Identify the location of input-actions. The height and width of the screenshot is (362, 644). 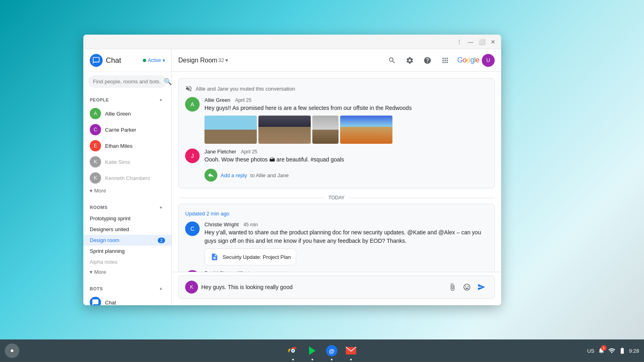
(467, 287).